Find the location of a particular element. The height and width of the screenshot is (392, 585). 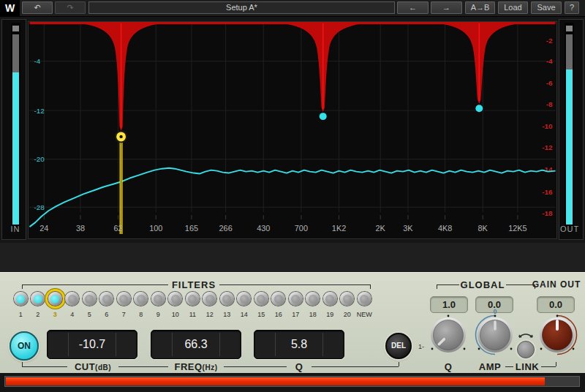

filter-delete-button: DEL is located at coordinates (399, 346).